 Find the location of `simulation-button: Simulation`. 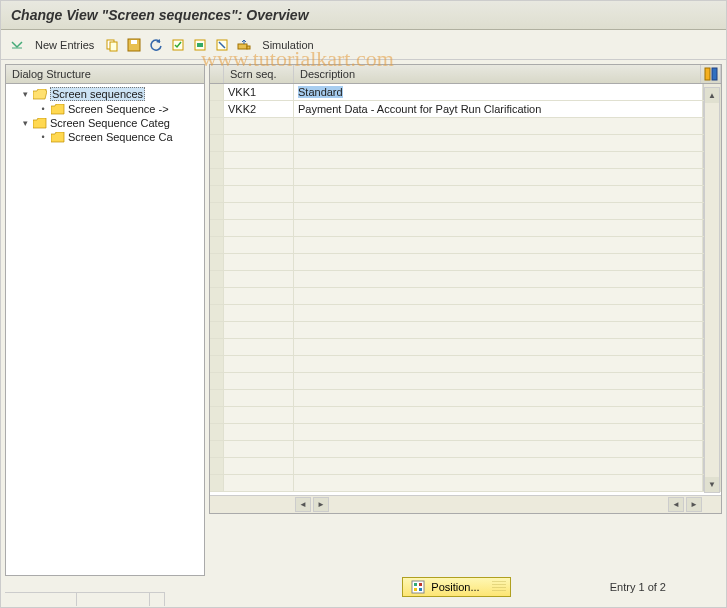

simulation-button: Simulation is located at coordinates (288, 45).